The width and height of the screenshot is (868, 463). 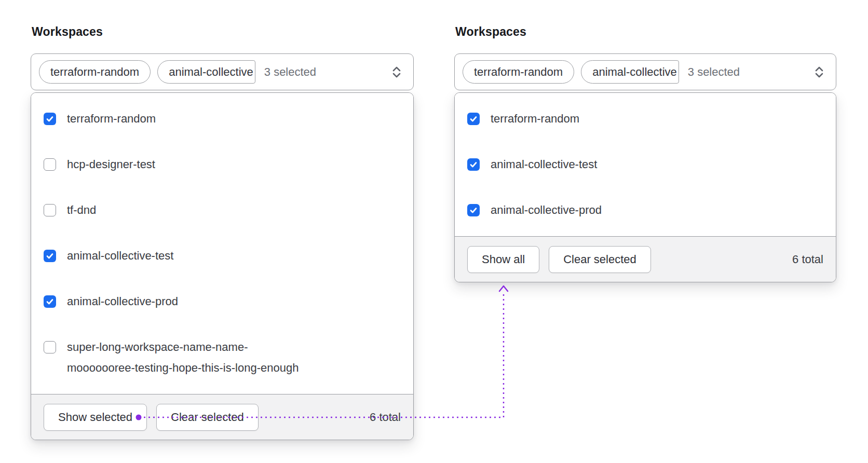 I want to click on option-label: super-long-workspace-name-name- moooooor…, so click(x=183, y=358).